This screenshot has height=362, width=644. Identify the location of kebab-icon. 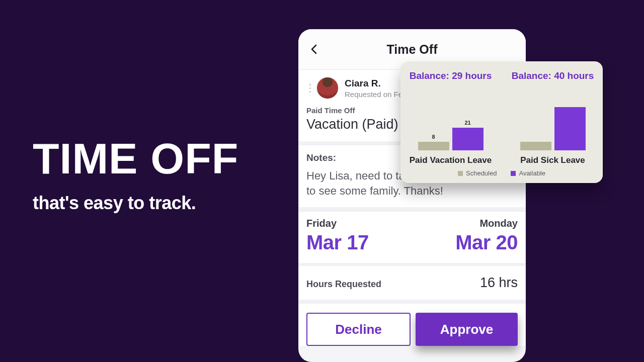
(310, 88).